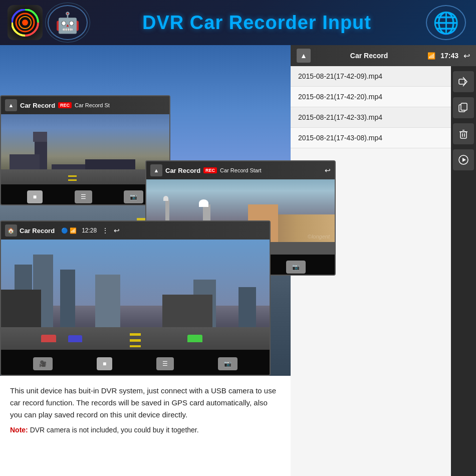 This screenshot has height=476, width=476. I want to click on toolbar-back-2: ↩, so click(328, 170).